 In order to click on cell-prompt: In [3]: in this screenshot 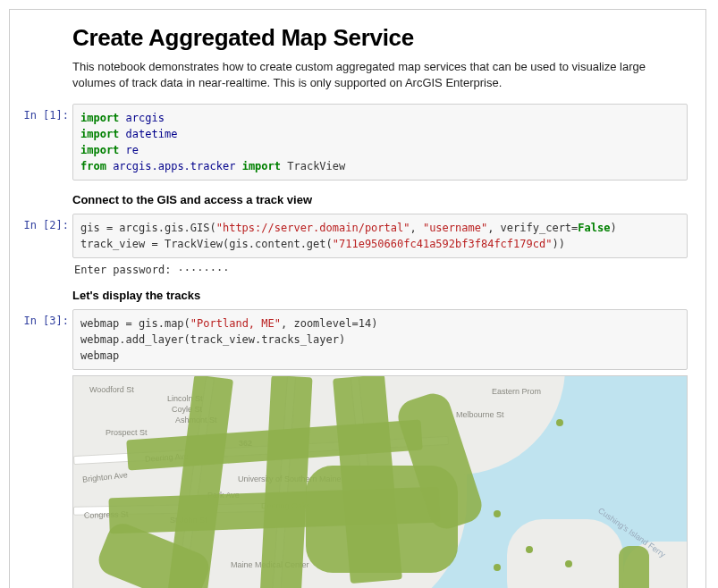, I will do `click(43, 321)`.